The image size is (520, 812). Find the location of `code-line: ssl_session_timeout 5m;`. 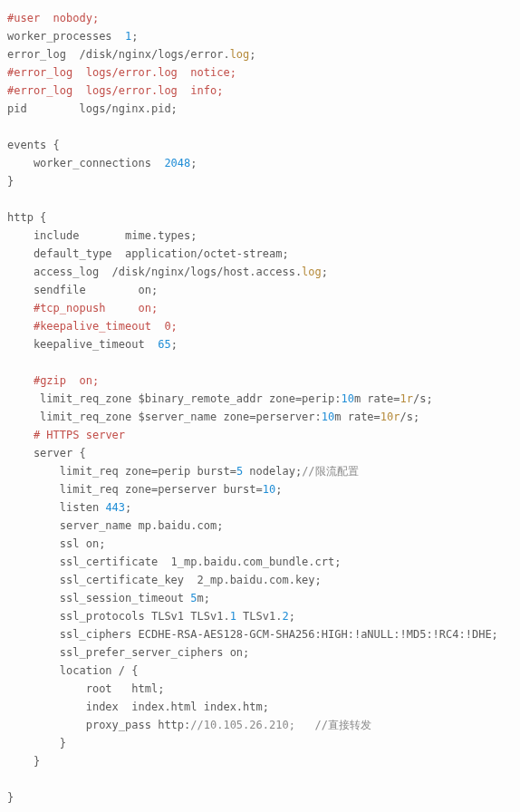

code-line: ssl_session_timeout 5m; is located at coordinates (109, 598).